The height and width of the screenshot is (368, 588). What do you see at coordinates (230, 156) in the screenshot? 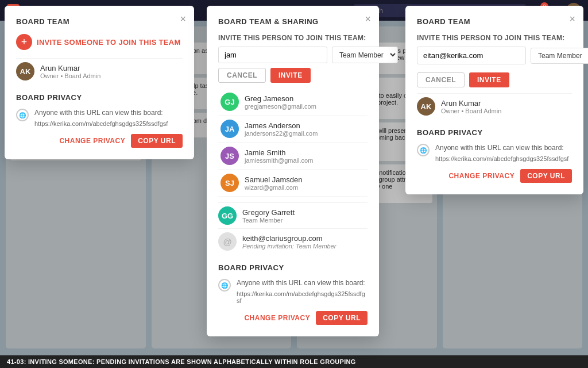
I see `suggestion-avatar: JS` at bounding box center [230, 156].